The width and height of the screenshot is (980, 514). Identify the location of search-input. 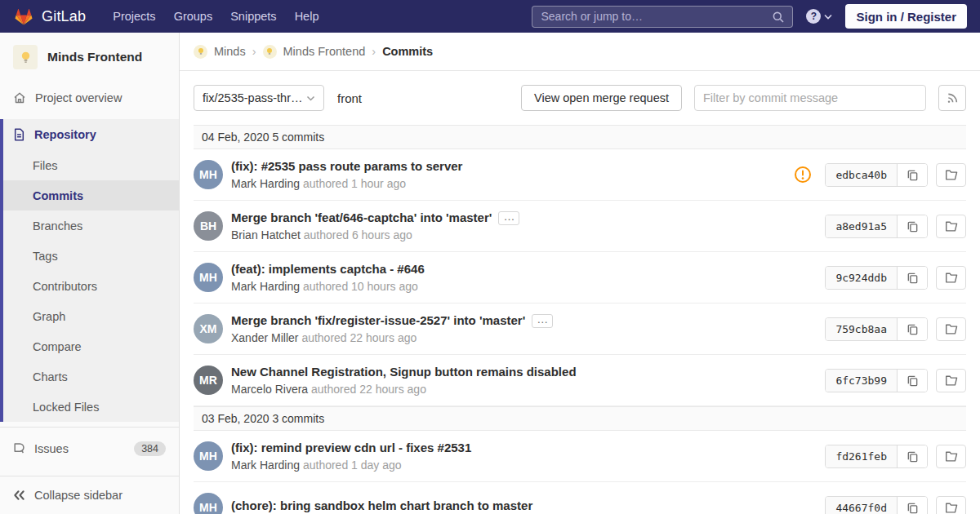
(662, 16).